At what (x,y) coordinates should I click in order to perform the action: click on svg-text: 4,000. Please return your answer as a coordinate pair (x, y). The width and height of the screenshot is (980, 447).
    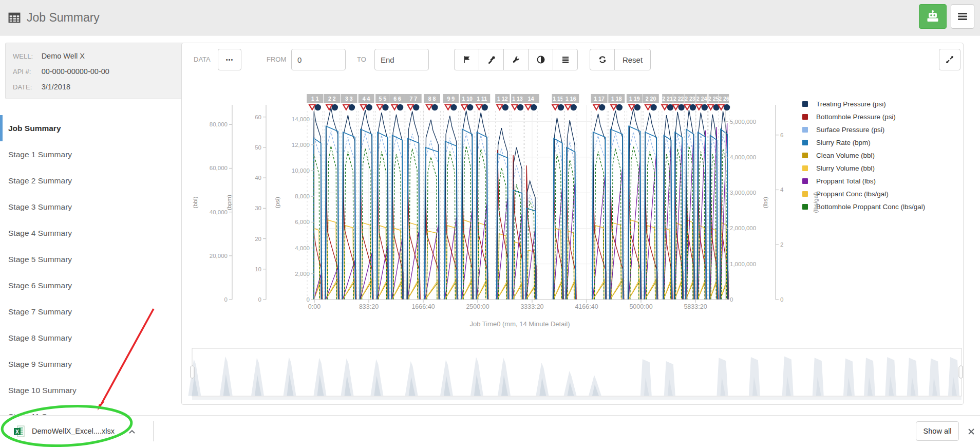
    Looking at the image, I should click on (302, 248).